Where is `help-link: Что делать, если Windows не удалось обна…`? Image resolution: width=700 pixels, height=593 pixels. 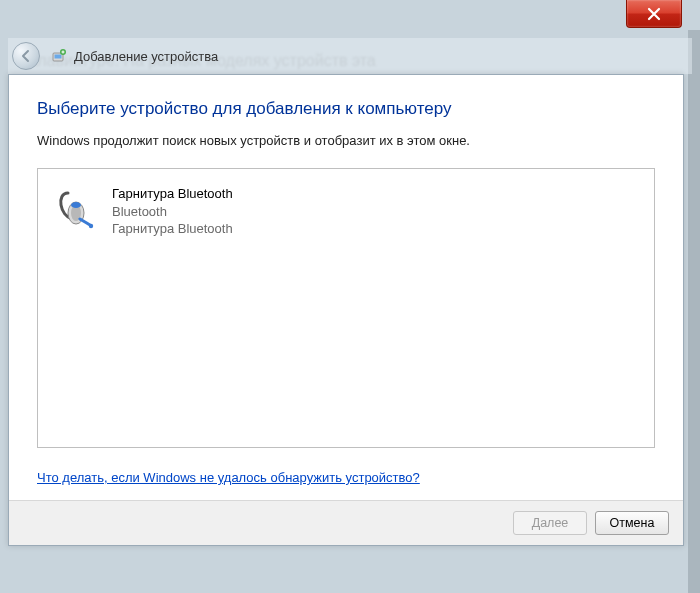
help-link: Что делать, если Windows не удалось обна… is located at coordinates (228, 478).